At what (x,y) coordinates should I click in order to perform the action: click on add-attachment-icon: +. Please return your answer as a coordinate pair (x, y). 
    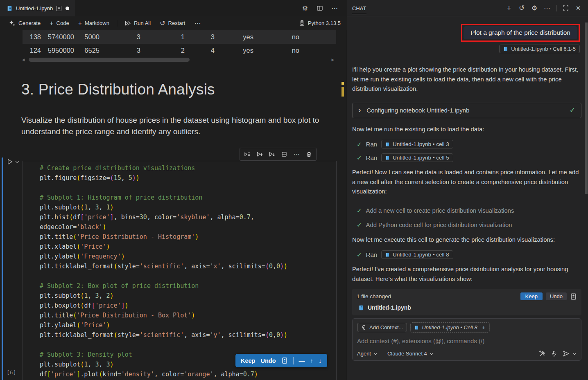
    Looking at the image, I should click on (484, 327).